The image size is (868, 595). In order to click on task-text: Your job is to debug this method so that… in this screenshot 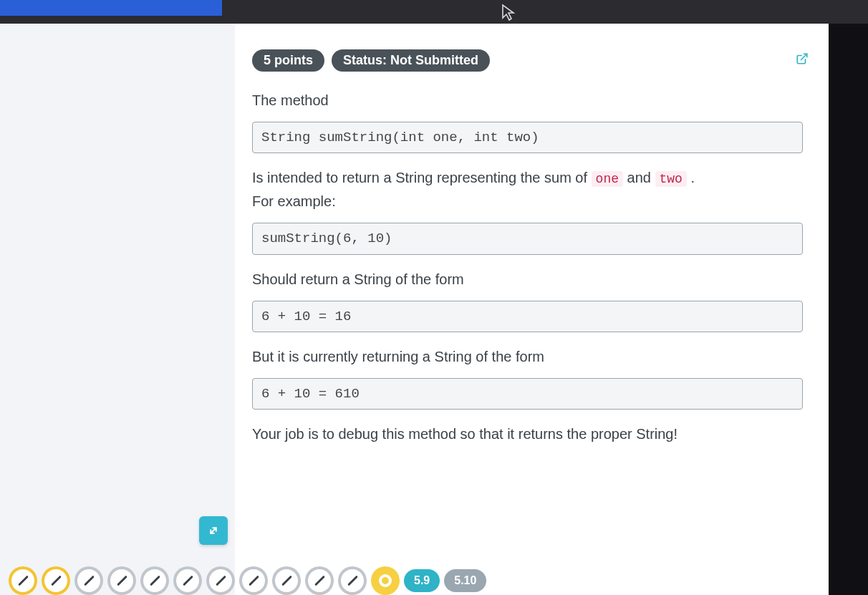, I will do `click(527, 434)`.